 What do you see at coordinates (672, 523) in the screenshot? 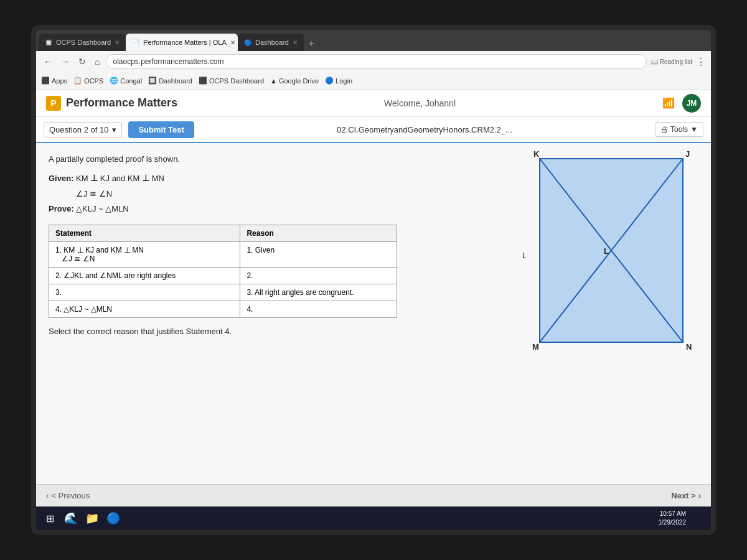
I see `taskbar-date: 1/29/2022` at bounding box center [672, 523].